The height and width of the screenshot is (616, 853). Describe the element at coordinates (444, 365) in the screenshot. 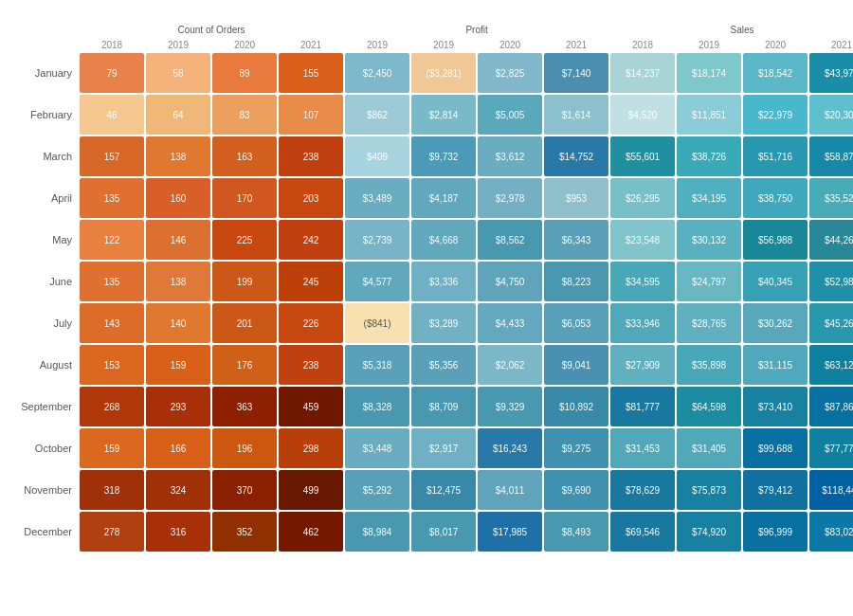

I see `heatmap-cell: $5,356` at that location.